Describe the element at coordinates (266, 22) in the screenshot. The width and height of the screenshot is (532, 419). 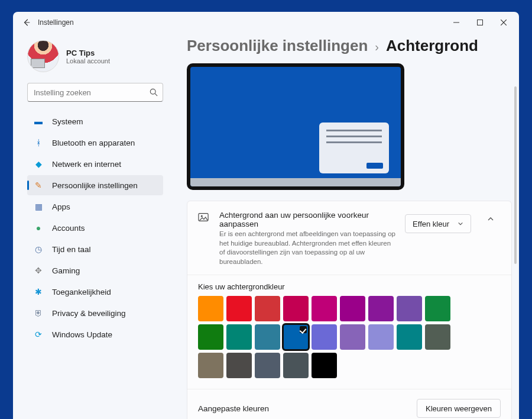
I see `titlebar: Instellingen` at that location.